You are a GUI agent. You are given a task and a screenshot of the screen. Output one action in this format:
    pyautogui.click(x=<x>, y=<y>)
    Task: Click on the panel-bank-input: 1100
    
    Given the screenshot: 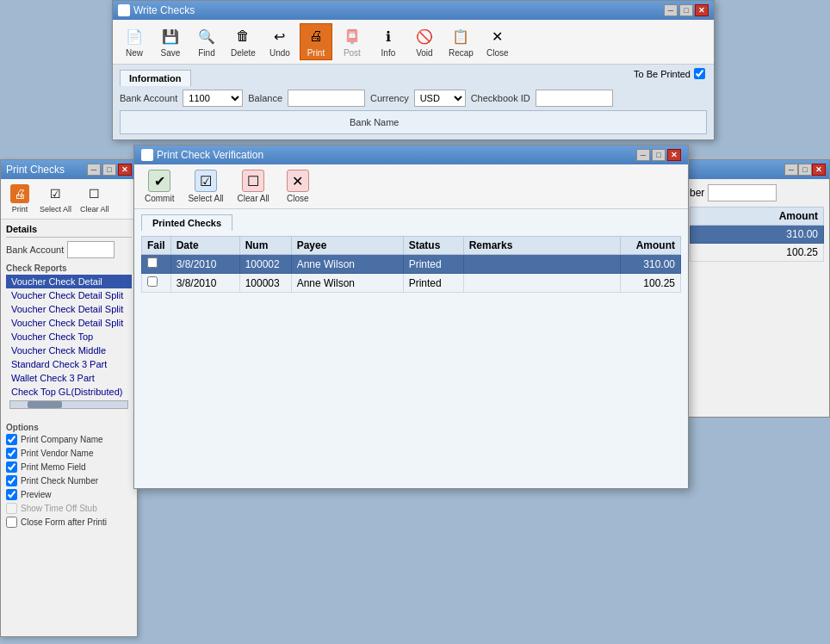 What is the action you would take?
    pyautogui.click(x=91, y=250)
    